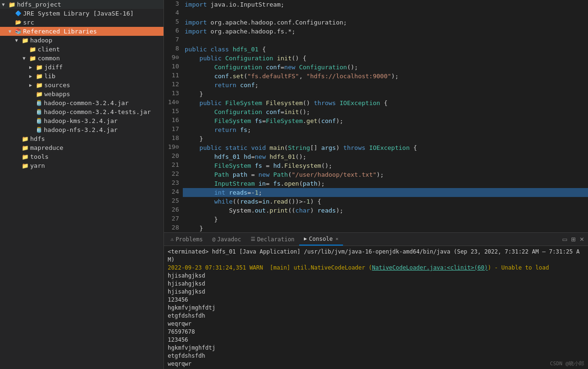  Describe the element at coordinates (18, 23) in the screenshot. I see `src-icon: 📂` at that location.